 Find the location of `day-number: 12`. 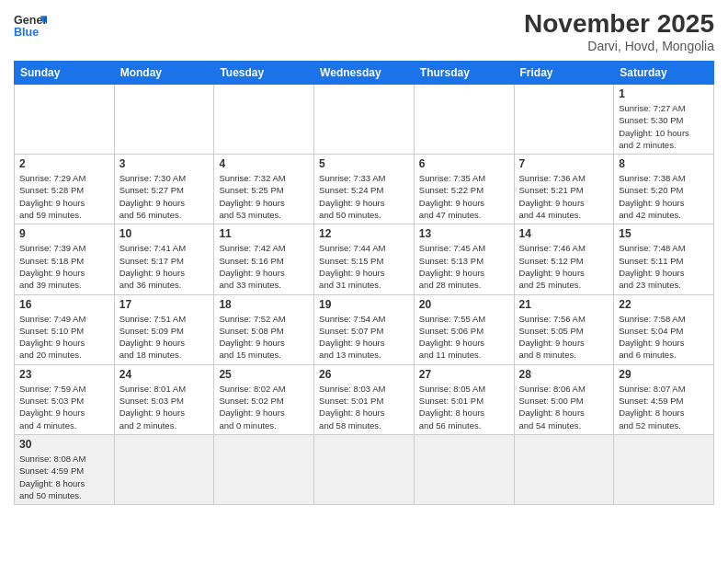

day-number: 12 is located at coordinates (364, 234).